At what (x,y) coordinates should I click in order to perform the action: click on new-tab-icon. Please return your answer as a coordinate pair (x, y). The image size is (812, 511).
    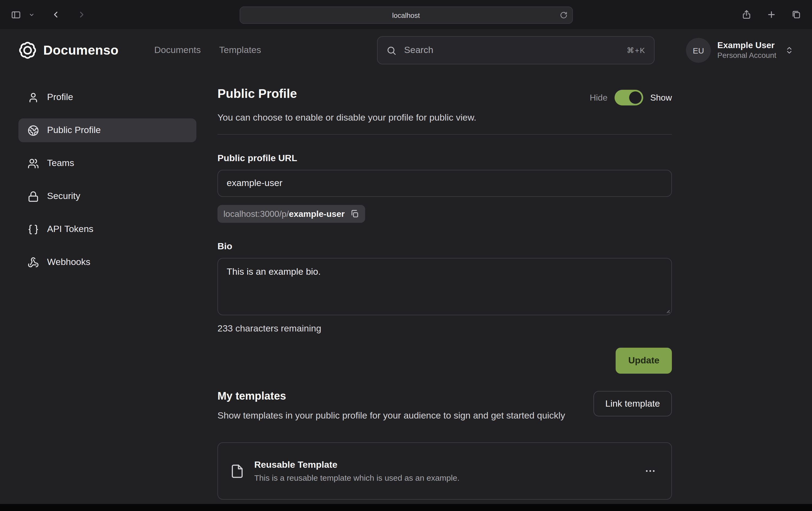
    Looking at the image, I should click on (772, 14).